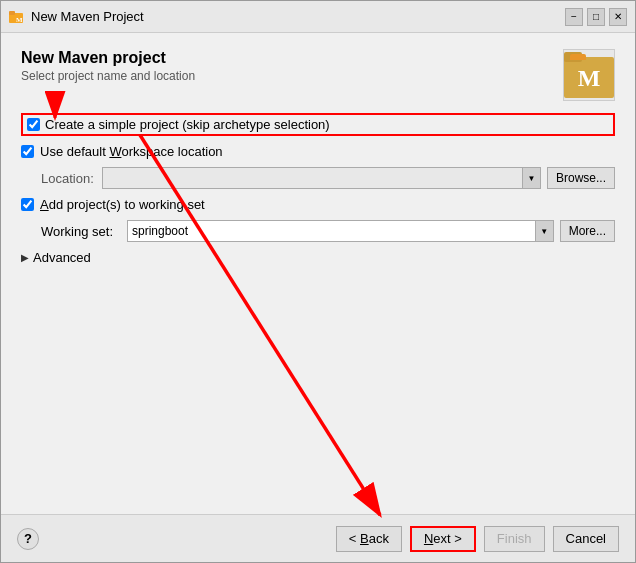 The image size is (636, 563). What do you see at coordinates (318, 124) in the screenshot?
I see `simple-project-row: Create a simple project (skip archetype …` at bounding box center [318, 124].